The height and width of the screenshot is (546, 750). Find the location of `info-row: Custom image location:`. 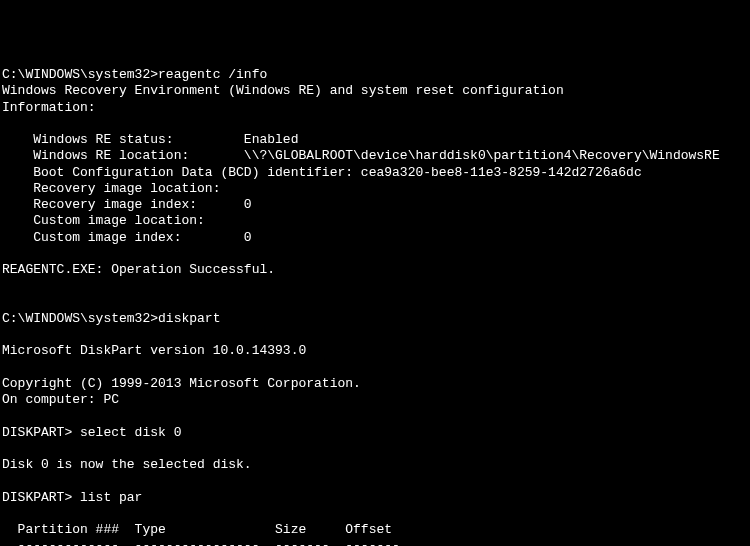

info-row: Custom image location: is located at coordinates (104, 220).